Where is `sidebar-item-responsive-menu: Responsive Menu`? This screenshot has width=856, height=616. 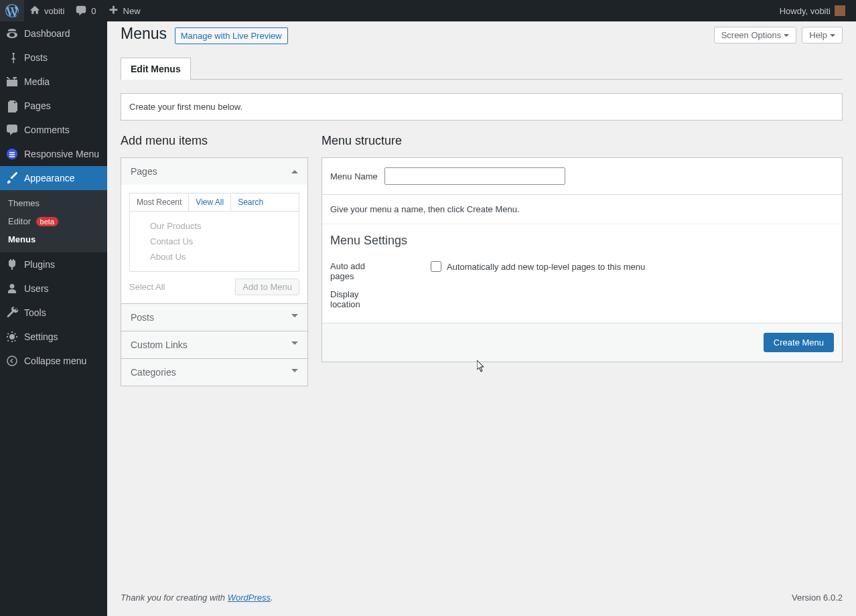 sidebar-item-responsive-menu: Responsive Menu is located at coordinates (54, 154).